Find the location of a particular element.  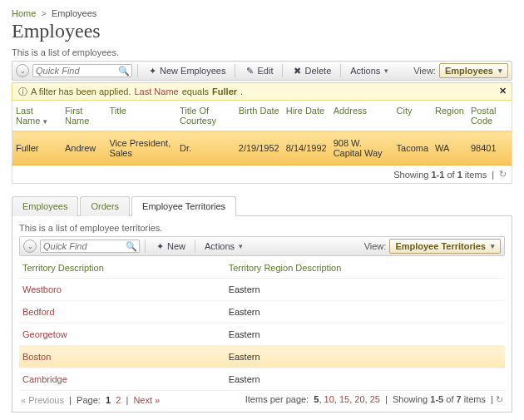

breadcrumb-current: Employees is located at coordinates (74, 13).